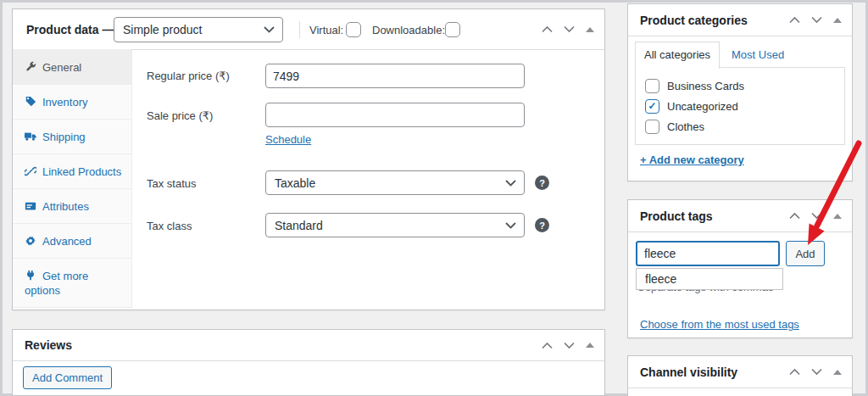 The image size is (868, 396). Describe the element at coordinates (805, 254) in the screenshot. I see `add-tag-button: Add` at that location.